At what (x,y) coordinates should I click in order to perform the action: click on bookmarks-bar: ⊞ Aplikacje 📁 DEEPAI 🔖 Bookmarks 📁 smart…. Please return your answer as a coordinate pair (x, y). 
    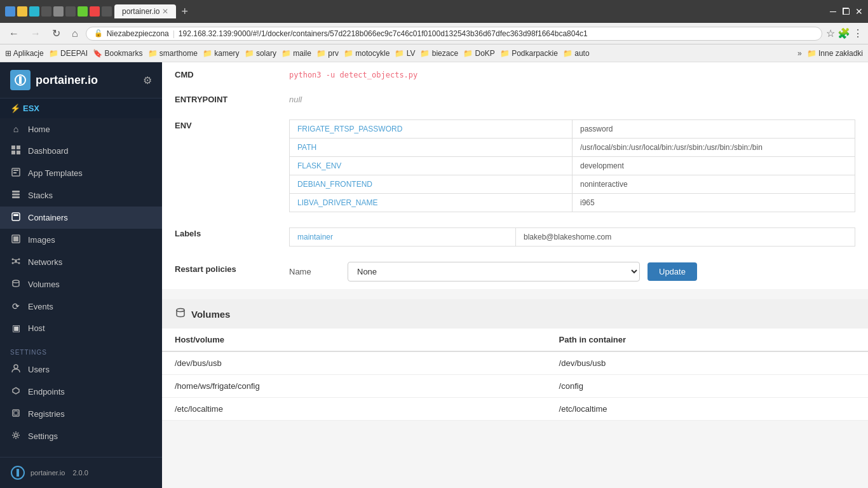
    Looking at the image, I should click on (434, 53).